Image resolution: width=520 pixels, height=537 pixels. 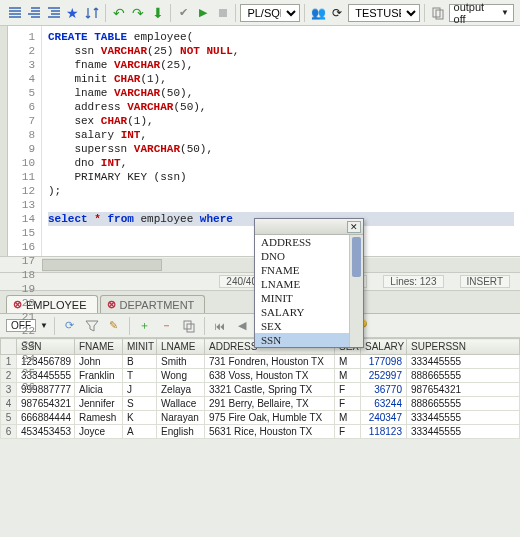 I want to click on popup-scroll-thumb, so click(x=356, y=257).